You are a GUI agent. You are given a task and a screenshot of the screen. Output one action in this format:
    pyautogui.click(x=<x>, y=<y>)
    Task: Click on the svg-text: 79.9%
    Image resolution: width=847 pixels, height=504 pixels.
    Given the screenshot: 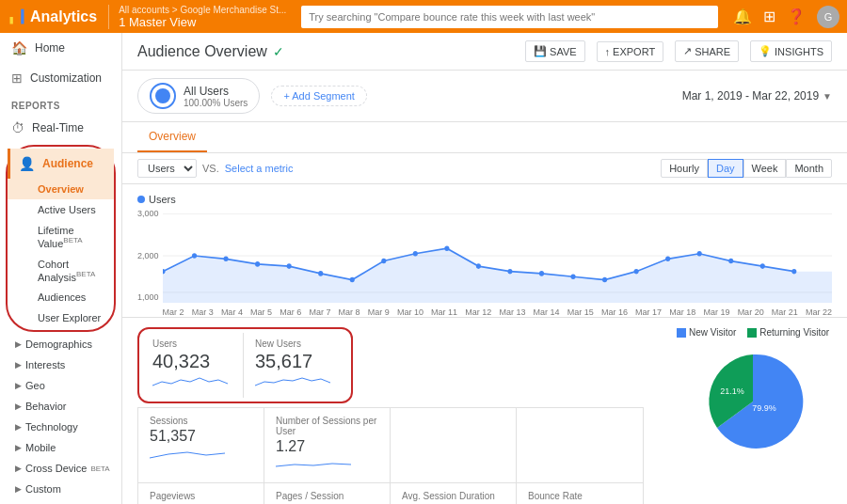 What is the action you would take?
    pyautogui.click(x=764, y=408)
    